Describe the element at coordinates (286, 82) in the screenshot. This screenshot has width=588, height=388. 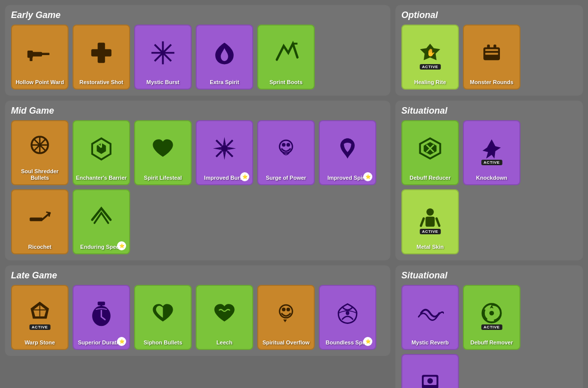
I see `sprint-boots-label: Sprint Boots` at that location.